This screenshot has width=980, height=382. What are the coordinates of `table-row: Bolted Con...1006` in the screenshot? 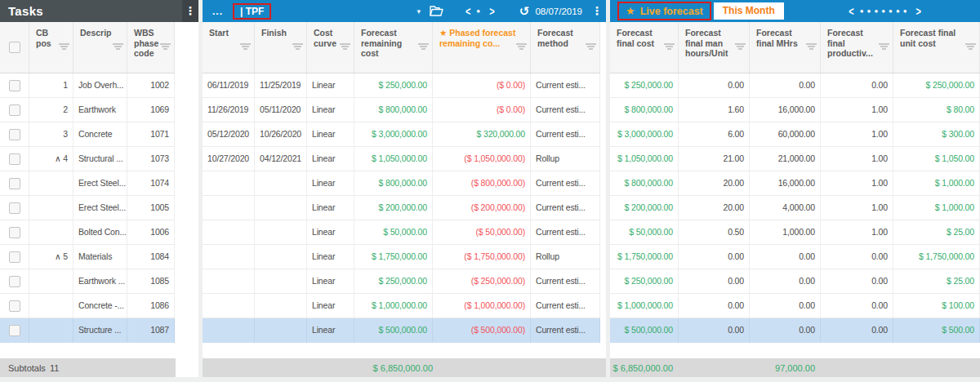 It's located at (87, 233).